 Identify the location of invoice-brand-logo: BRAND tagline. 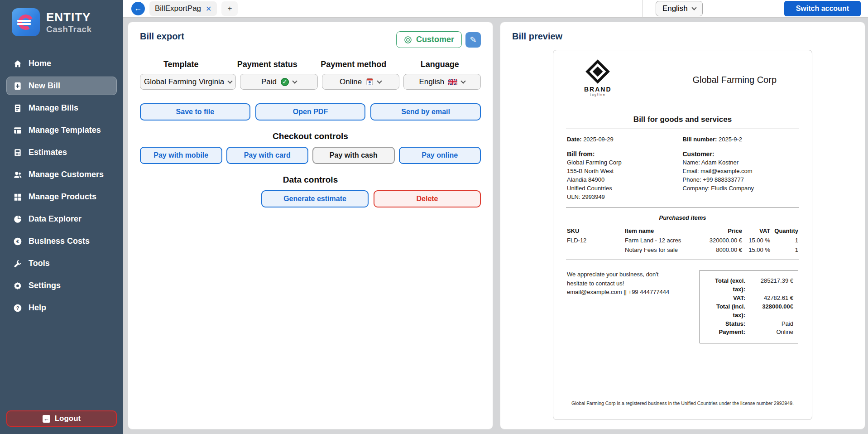
(598, 79).